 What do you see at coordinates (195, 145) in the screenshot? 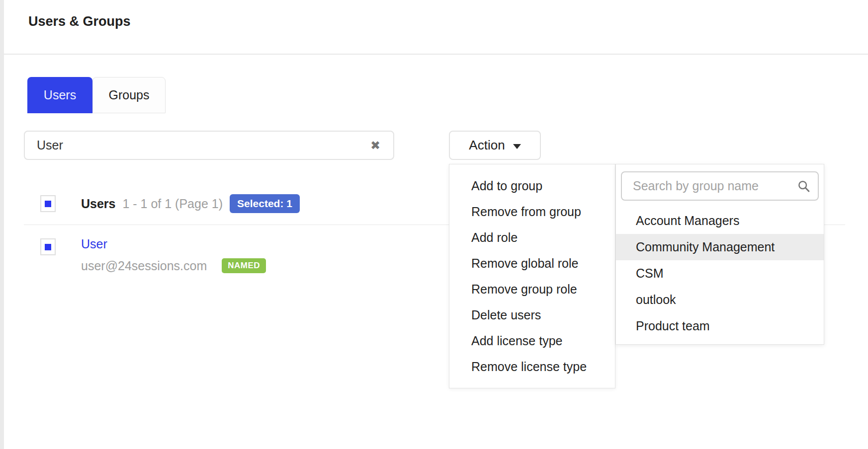
I see `user-search-input` at bounding box center [195, 145].